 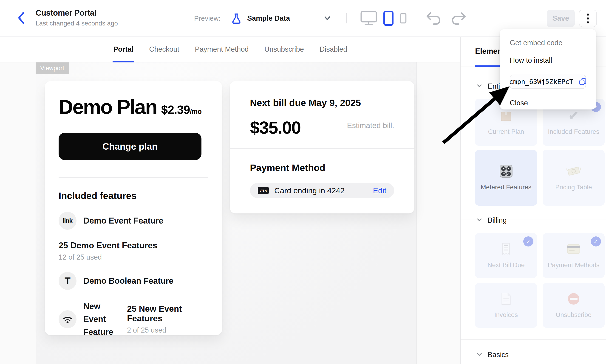 What do you see at coordinates (77, 18) in the screenshot?
I see `title-block: Customer Portal Last changed 4 seconds a…` at bounding box center [77, 18].